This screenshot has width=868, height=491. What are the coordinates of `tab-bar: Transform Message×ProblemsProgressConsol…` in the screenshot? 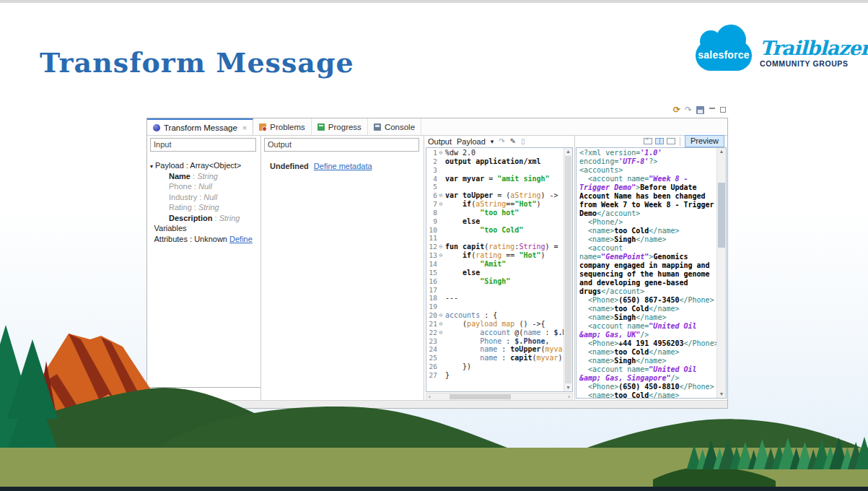 It's located at (437, 127).